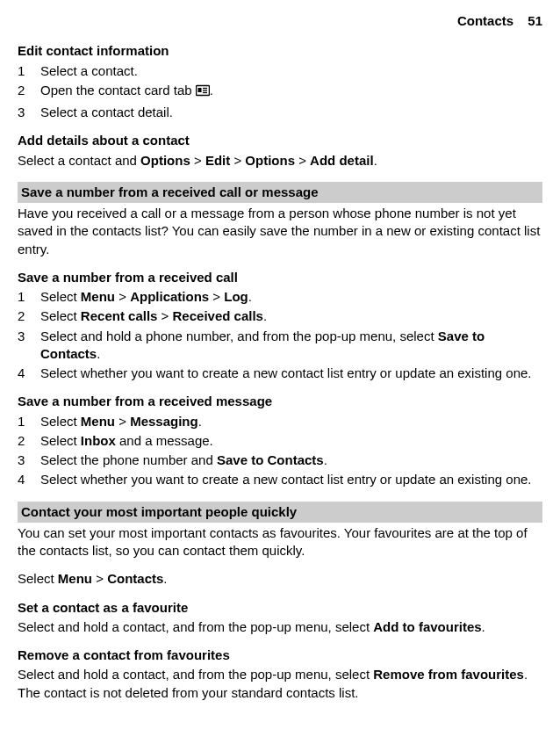  Describe the element at coordinates (280, 51) in the screenshot. I see `heading-edit-contact-info: Edit contact information` at that location.